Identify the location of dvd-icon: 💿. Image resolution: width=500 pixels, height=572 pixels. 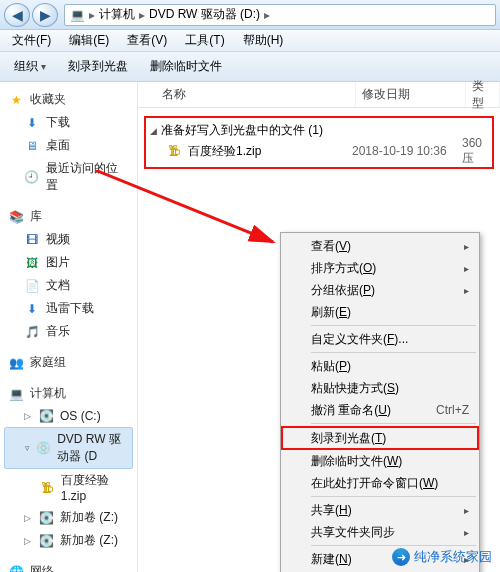
(44, 448).